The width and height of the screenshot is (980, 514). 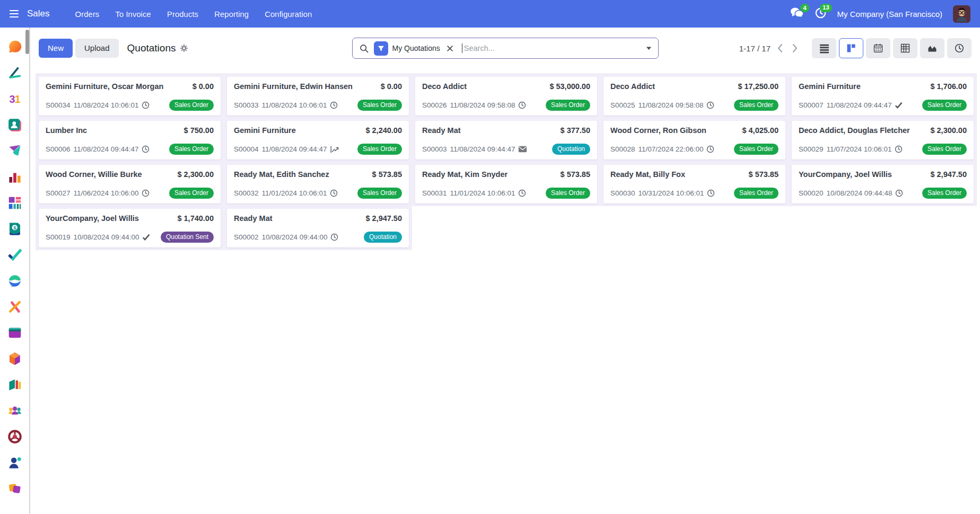 I want to click on pager-next-icon, so click(x=795, y=48).